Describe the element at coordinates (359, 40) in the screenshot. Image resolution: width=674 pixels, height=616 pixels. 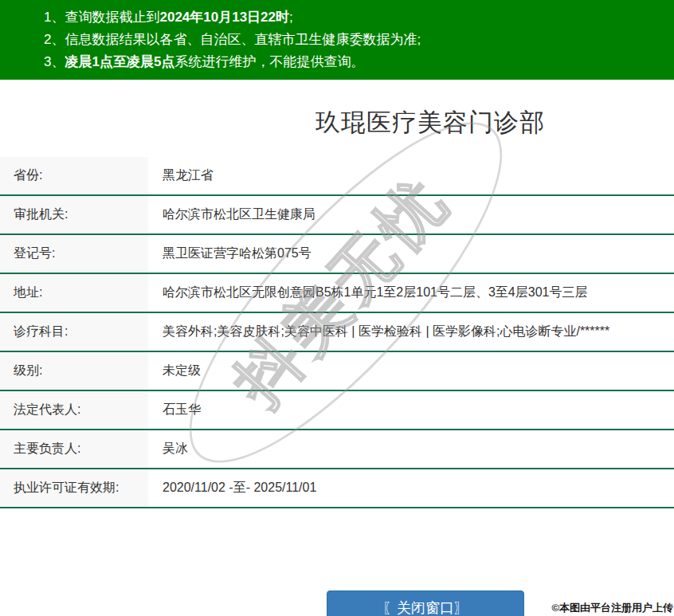
I see `notice-line: 2、信息数据结果以各省、自治区、直辖市卫生健康委数据为准;` at that location.